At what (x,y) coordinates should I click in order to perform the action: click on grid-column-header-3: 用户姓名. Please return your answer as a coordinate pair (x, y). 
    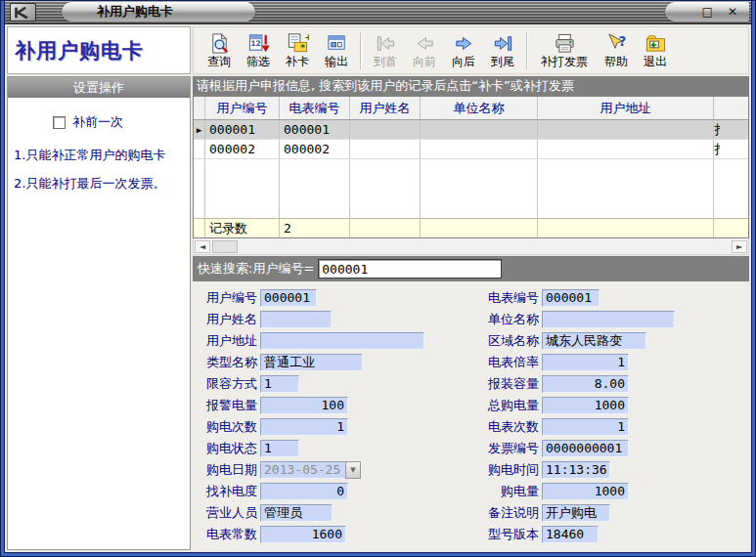
    Looking at the image, I should click on (385, 107).